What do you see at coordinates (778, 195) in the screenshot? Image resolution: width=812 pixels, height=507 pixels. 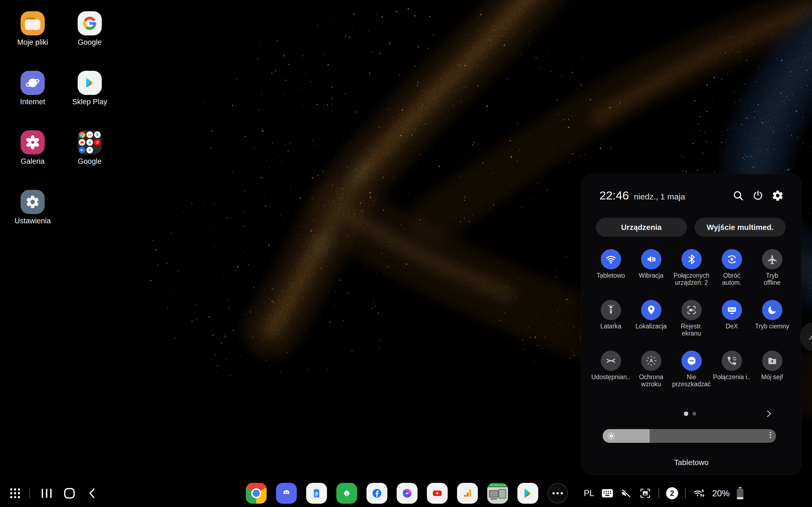 I see `settings-button` at bounding box center [778, 195].